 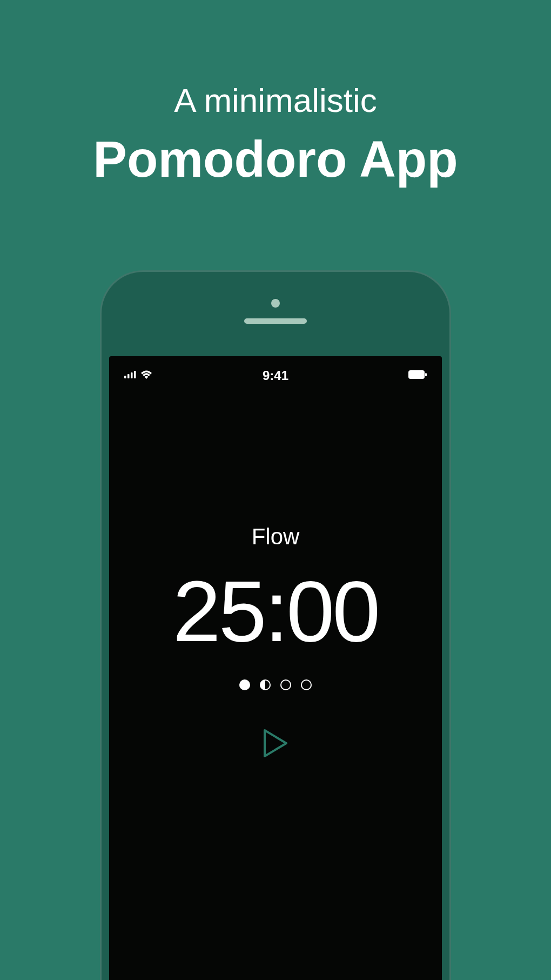 What do you see at coordinates (276, 611) in the screenshot?
I see `timer-display: 25:00` at bounding box center [276, 611].